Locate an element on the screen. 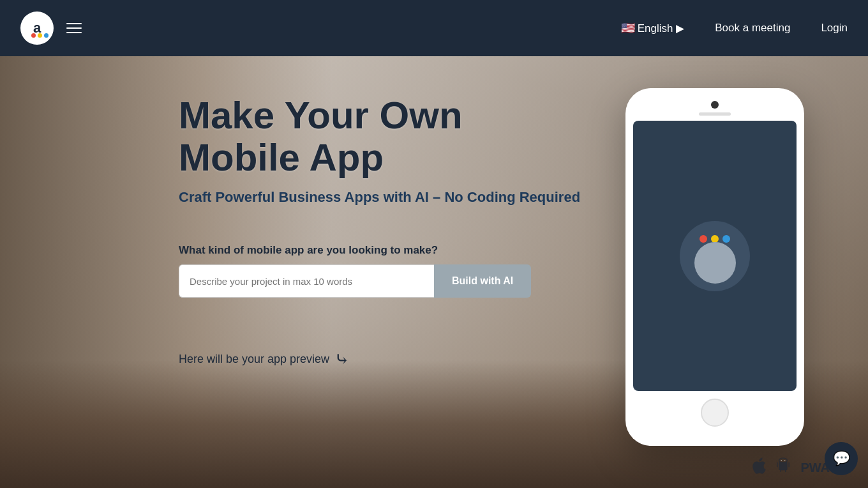  dot-blue is located at coordinates (726, 239).